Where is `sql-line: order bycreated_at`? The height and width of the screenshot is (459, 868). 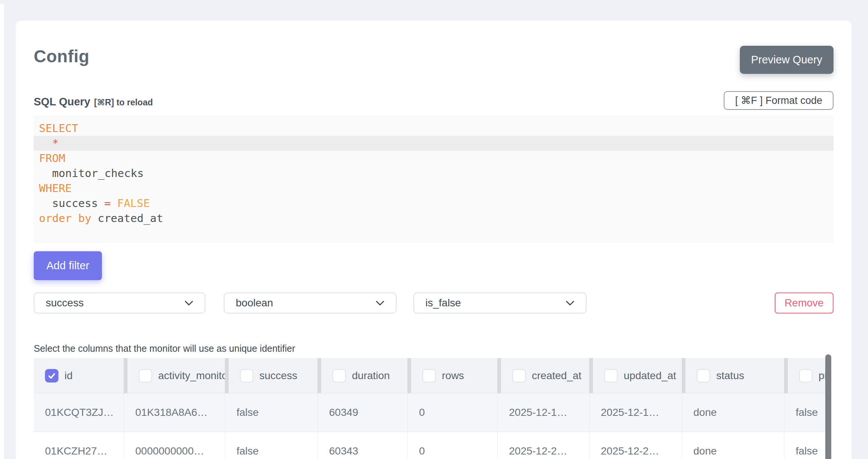
sql-line: order bycreated_at is located at coordinates (434, 218).